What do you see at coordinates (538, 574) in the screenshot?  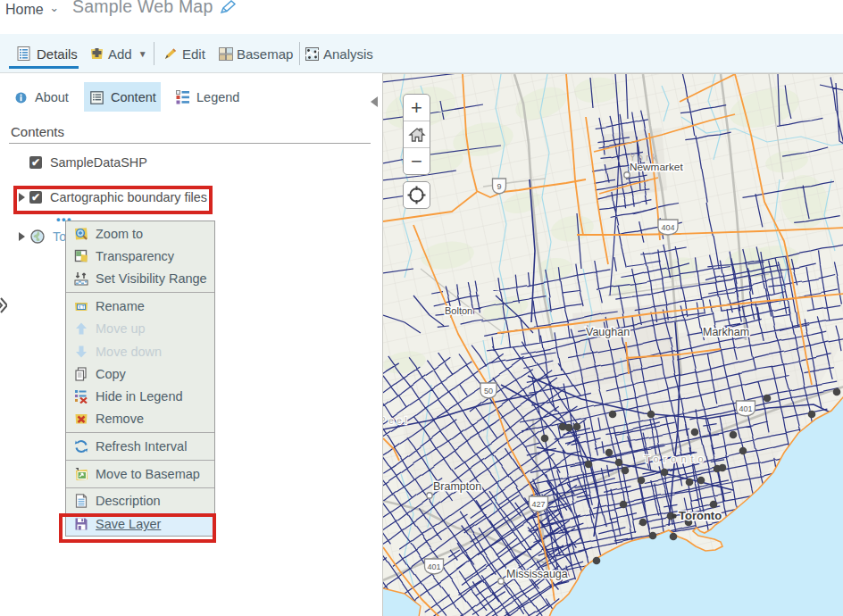 I see `svg-text: Mississauga` at bounding box center [538, 574].